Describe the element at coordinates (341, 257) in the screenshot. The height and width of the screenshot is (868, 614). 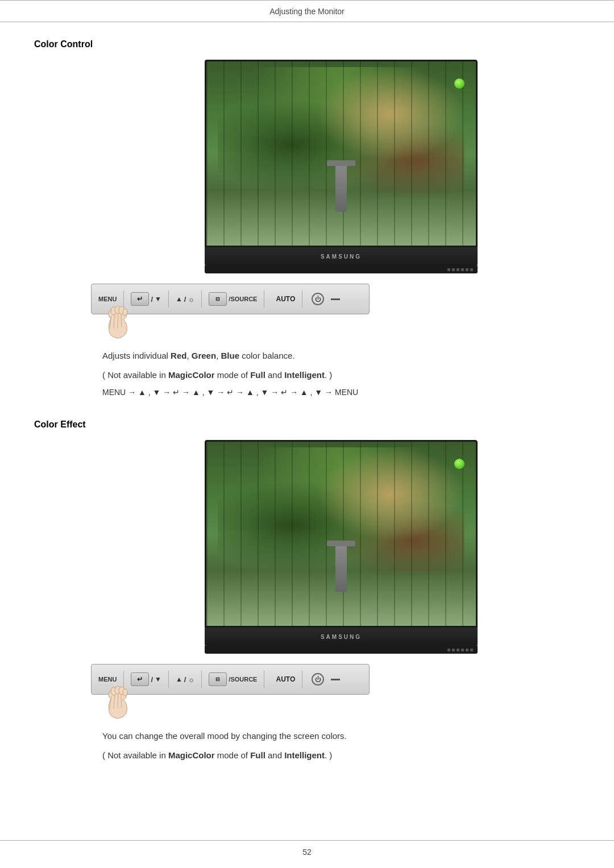
I see `samsung-logo-1: SAMSUNG` at that location.